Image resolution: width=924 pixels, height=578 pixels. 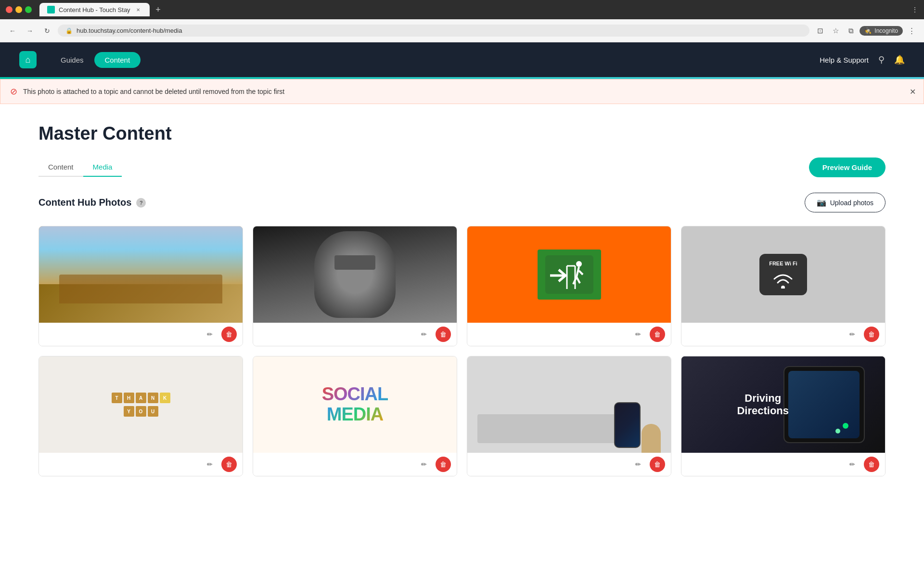 What do you see at coordinates (886, 31) in the screenshot?
I see `incognito-label: Incognito` at bounding box center [886, 31].